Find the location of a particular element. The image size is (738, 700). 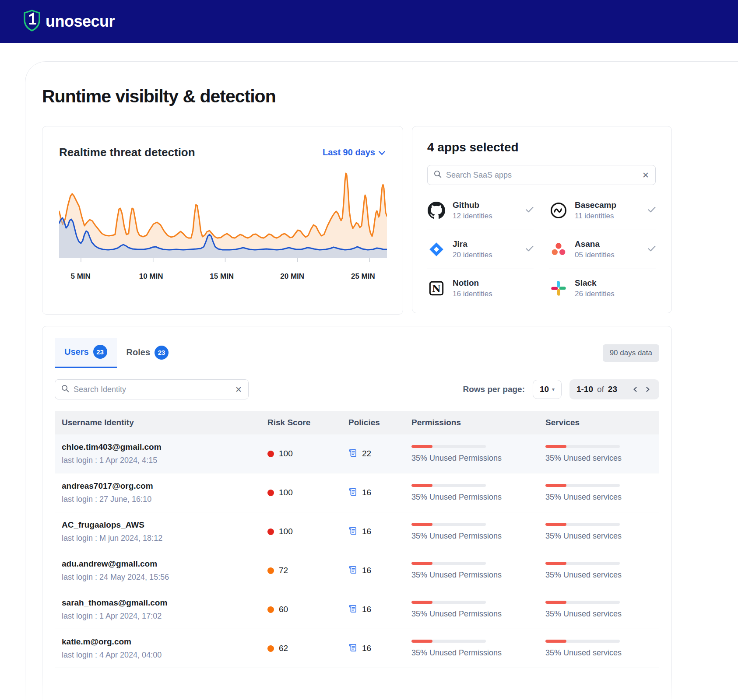

table-row: andreas7017@org.comlast login : 27 June,… is located at coordinates (357, 493).